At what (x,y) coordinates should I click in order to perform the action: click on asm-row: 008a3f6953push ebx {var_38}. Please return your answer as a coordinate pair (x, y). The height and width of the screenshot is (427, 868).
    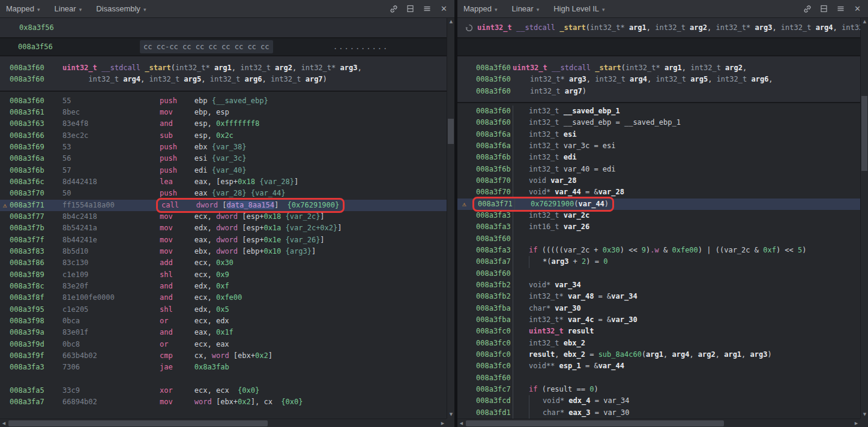
    Looking at the image, I should click on (223, 148).